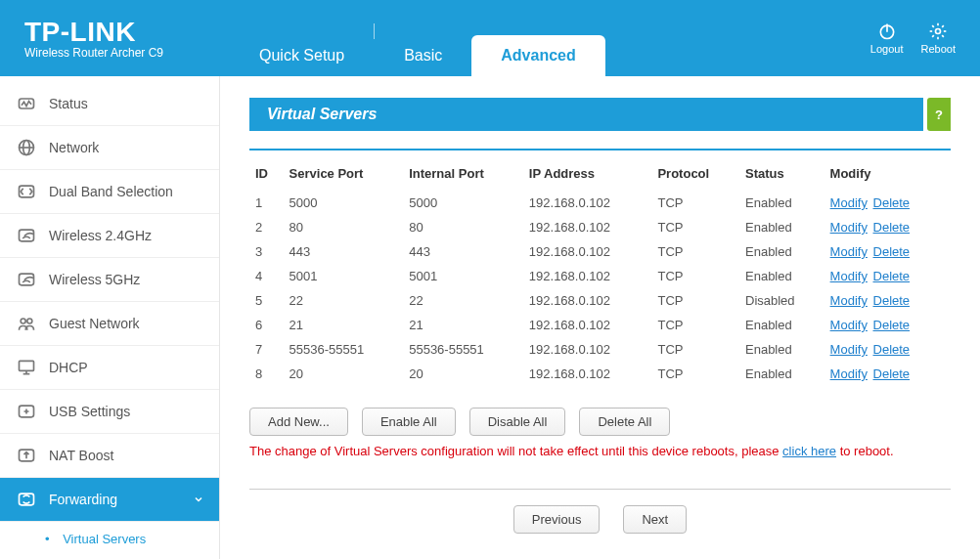  What do you see at coordinates (110, 104) in the screenshot?
I see `sidebar-item-status: Status` at bounding box center [110, 104].